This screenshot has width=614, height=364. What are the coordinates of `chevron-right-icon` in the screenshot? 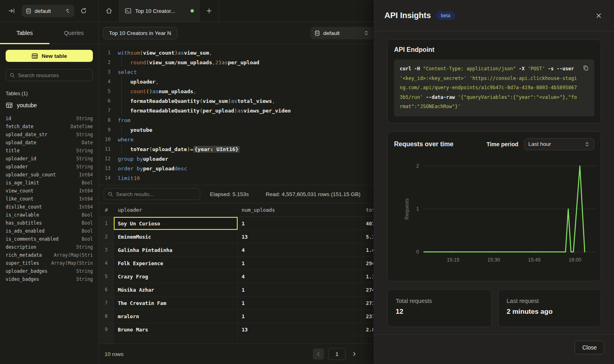 It's located at (354, 354).